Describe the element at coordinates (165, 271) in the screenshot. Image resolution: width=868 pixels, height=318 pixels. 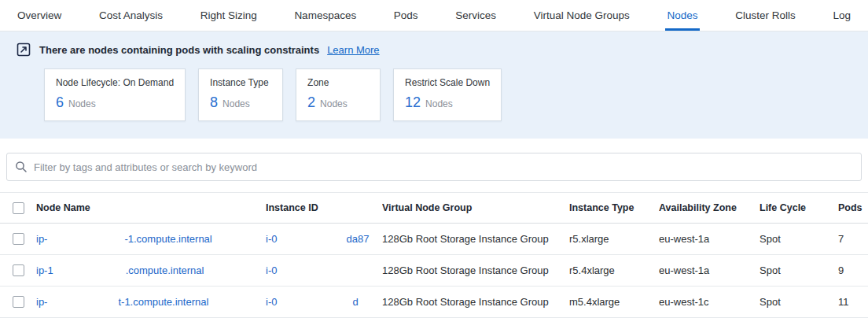
I see `node-name-link: .compute.internal` at that location.